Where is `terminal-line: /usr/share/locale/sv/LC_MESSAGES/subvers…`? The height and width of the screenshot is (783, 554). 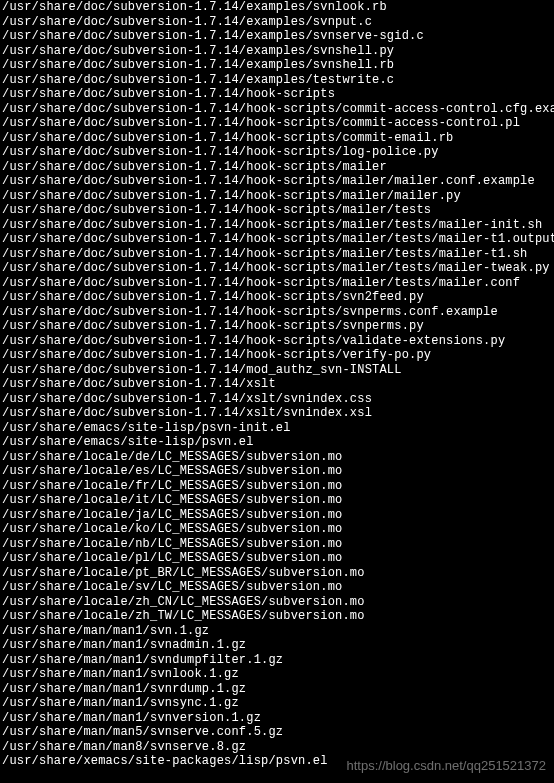
terminal-line: /usr/share/locale/sv/LC_MESSAGES/subvers… is located at coordinates (277, 588).